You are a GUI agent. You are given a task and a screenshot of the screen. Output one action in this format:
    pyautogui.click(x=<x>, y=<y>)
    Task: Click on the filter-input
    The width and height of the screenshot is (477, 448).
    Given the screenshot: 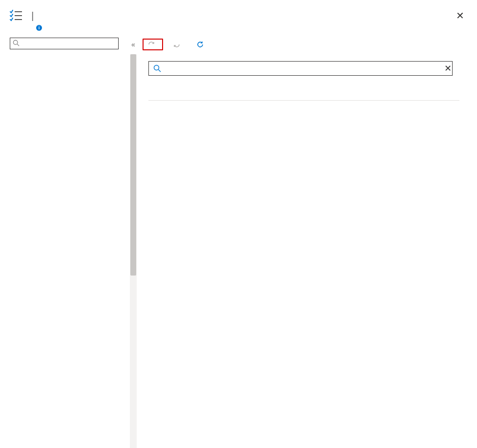 What is the action you would take?
    pyautogui.click(x=301, y=68)
    